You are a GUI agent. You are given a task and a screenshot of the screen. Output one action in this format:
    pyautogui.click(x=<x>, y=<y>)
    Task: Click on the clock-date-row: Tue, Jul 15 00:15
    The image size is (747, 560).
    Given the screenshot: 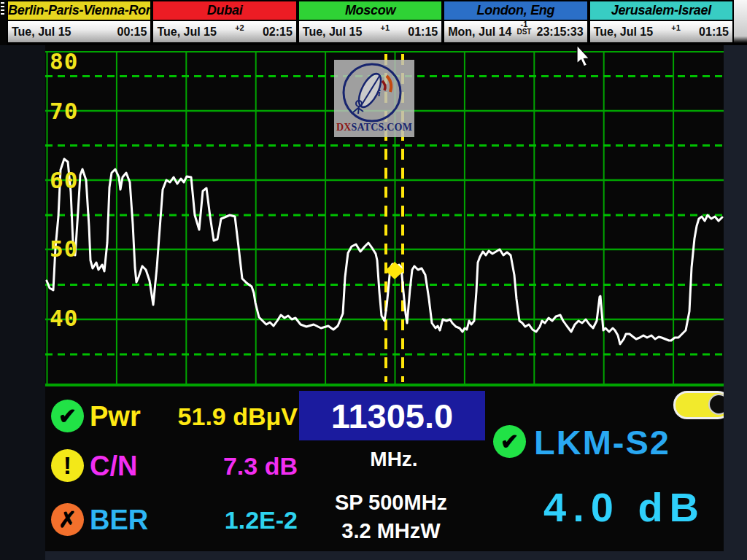 What is the action you would take?
    pyautogui.click(x=79, y=32)
    